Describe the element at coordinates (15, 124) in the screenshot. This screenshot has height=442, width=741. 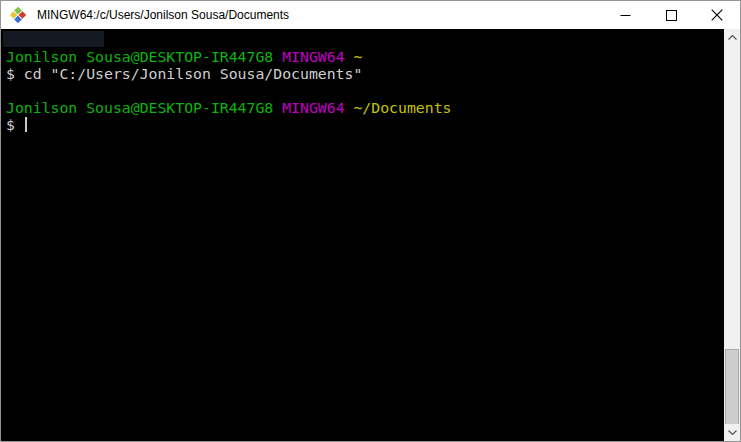
I see `terminal-text-segment: $` at that location.